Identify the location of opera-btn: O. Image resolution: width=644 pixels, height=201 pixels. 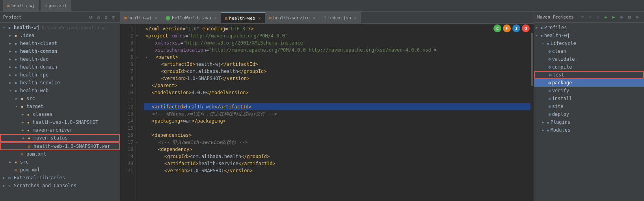
(526, 28).